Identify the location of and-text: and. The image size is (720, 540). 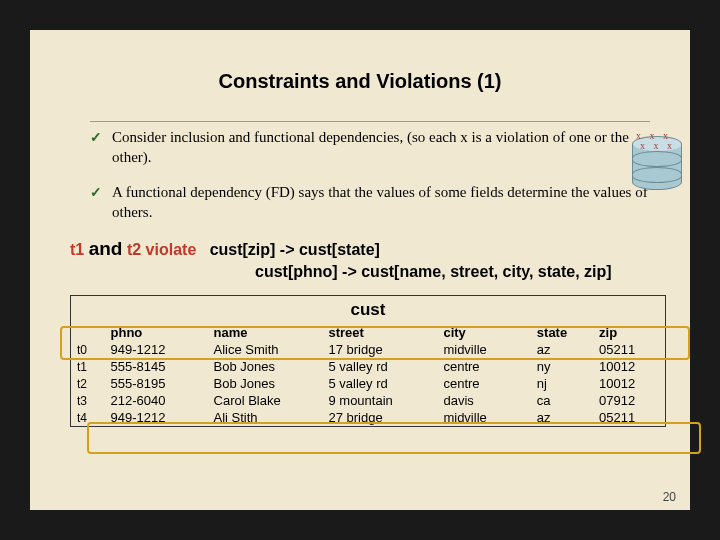
(106, 248).